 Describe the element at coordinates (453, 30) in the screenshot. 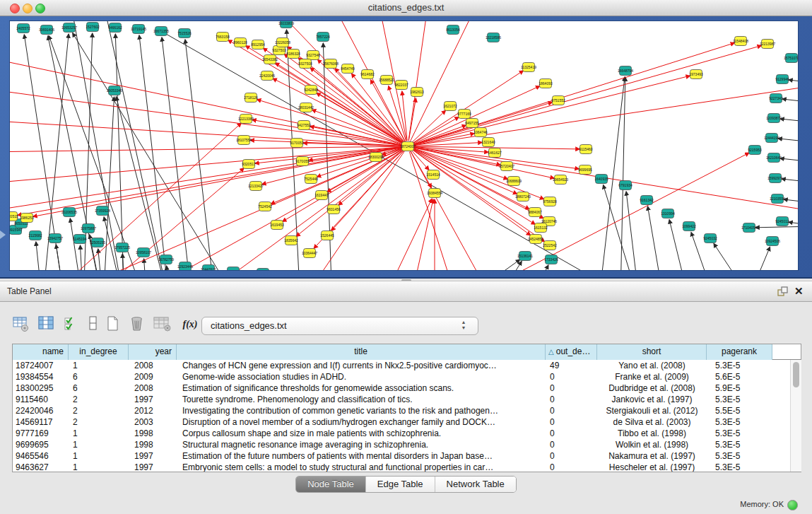

I see `graph-node: 8613054` at that location.